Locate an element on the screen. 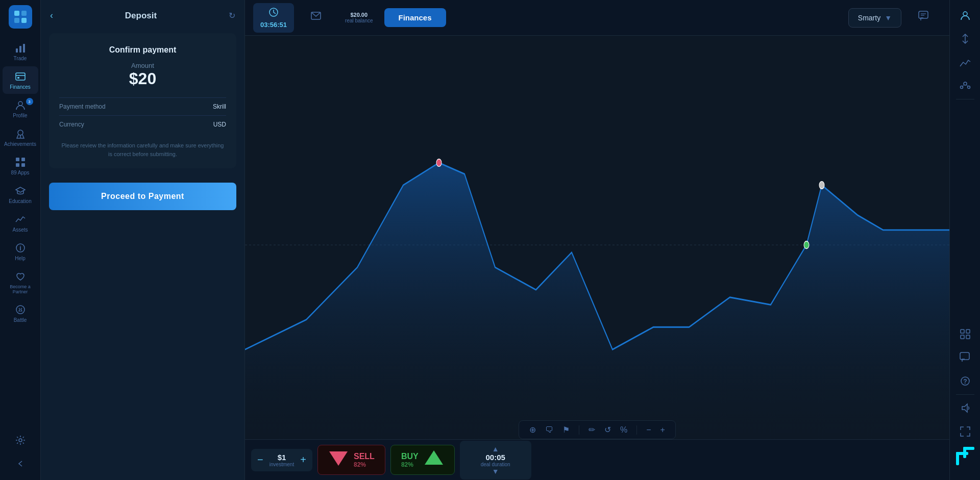  right-sidebar-help-button: ? is located at coordinates (965, 381).